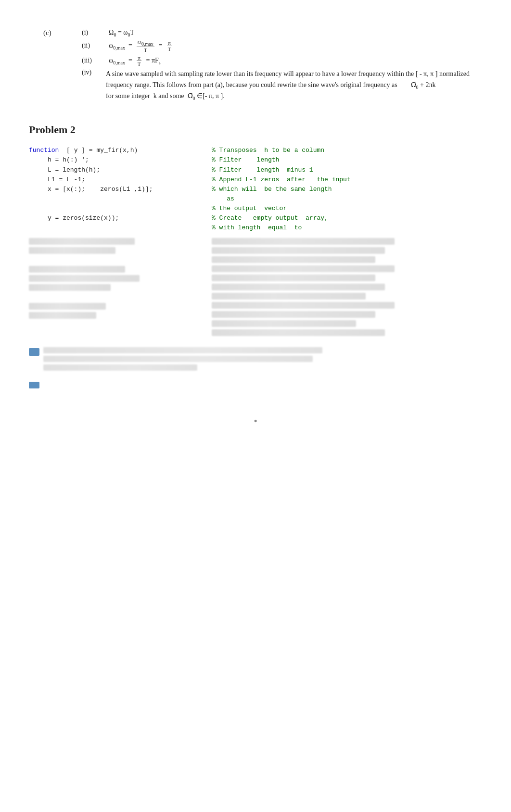 The height and width of the screenshot is (812, 511). Describe the element at coordinates (263, 170) in the screenshot. I see `comment-filter-length-minus1: % Filter length minus 1` at that location.